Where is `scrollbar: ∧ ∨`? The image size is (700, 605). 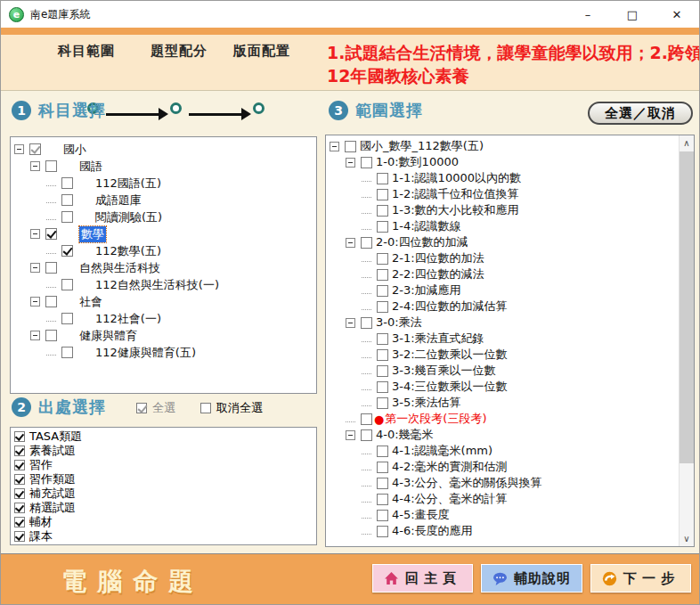
scrollbar: ∧ ∨ is located at coordinates (686, 340).